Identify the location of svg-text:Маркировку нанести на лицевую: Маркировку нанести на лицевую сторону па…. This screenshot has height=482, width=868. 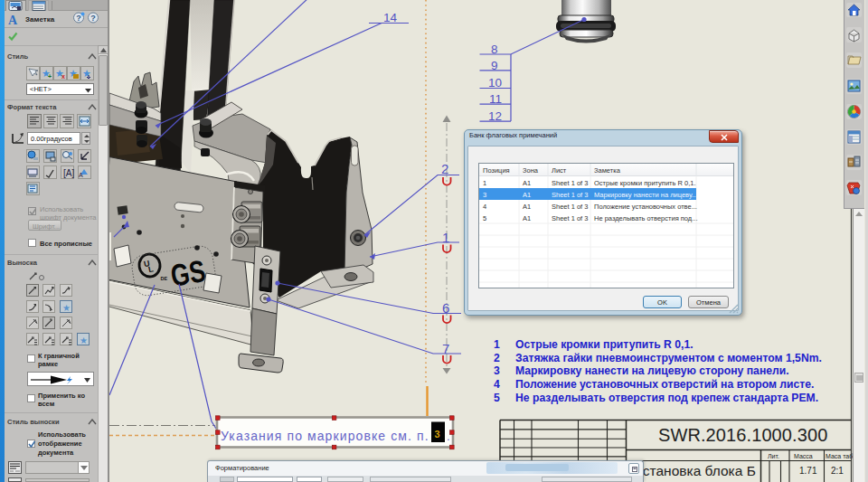
(653, 371).